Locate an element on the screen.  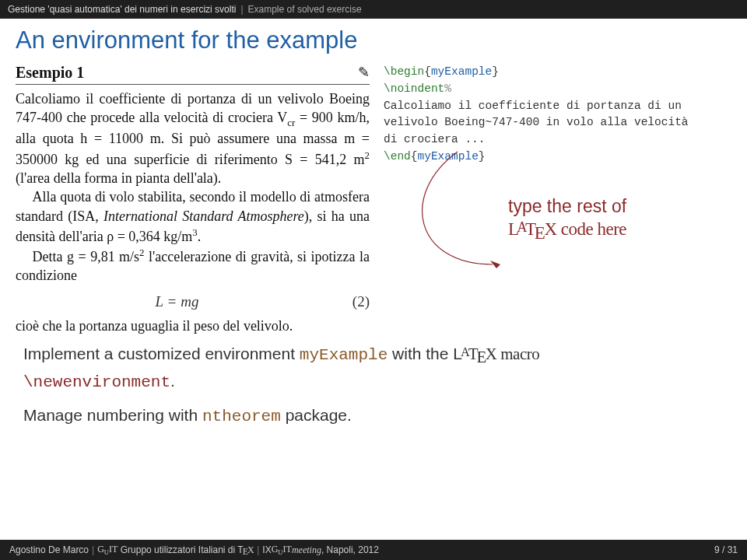
example-label: Esempio 1 is located at coordinates (50, 73).